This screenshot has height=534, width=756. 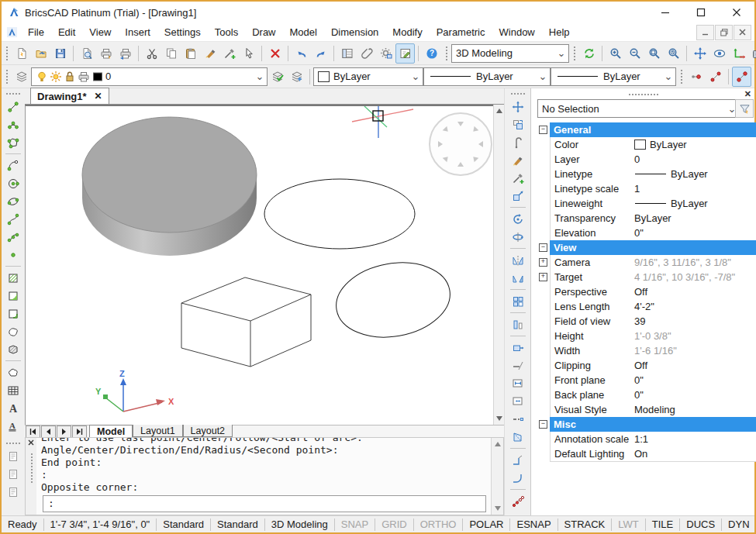 I want to click on dpolyline-button, so click(x=13, y=124).